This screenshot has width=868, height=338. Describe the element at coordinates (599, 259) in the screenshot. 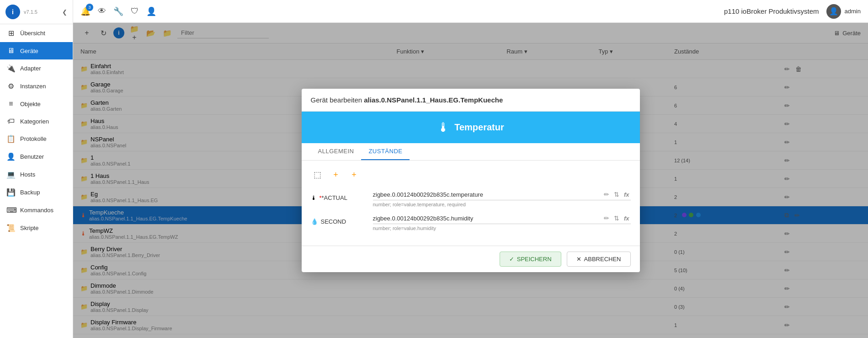

I see `cancel-button: ✕ ABBRECHEN` at that location.